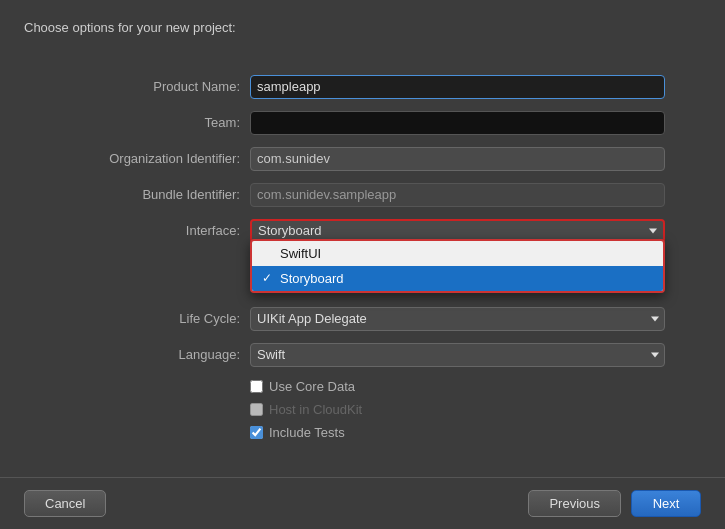 This screenshot has width=725, height=529. I want to click on include-tests-row: Include Tests, so click(362, 432).